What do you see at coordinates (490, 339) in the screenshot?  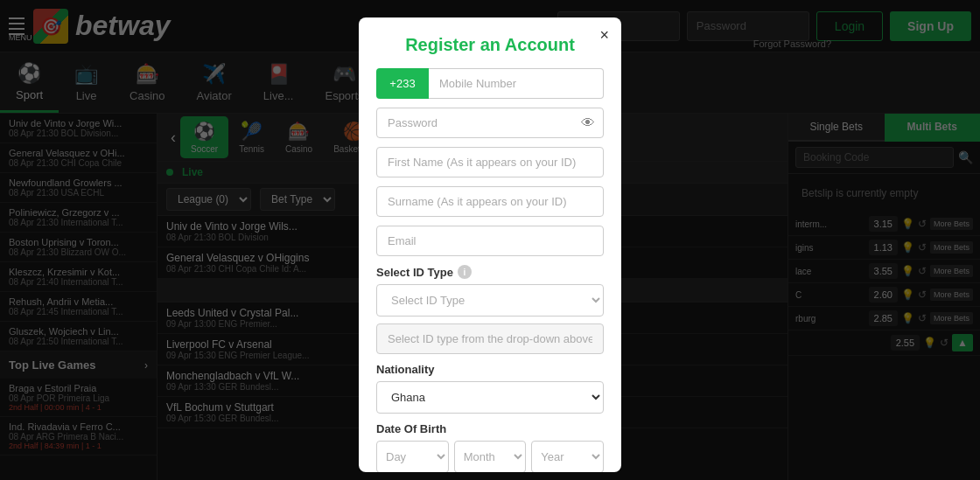 I see `id-sub-input` at bounding box center [490, 339].